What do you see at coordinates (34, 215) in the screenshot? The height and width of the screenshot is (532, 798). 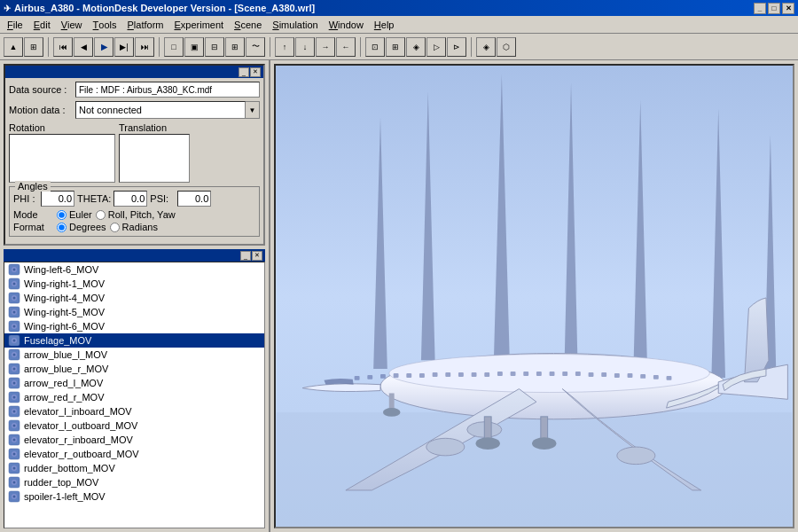 I see `mode-label: Mode` at bounding box center [34, 215].